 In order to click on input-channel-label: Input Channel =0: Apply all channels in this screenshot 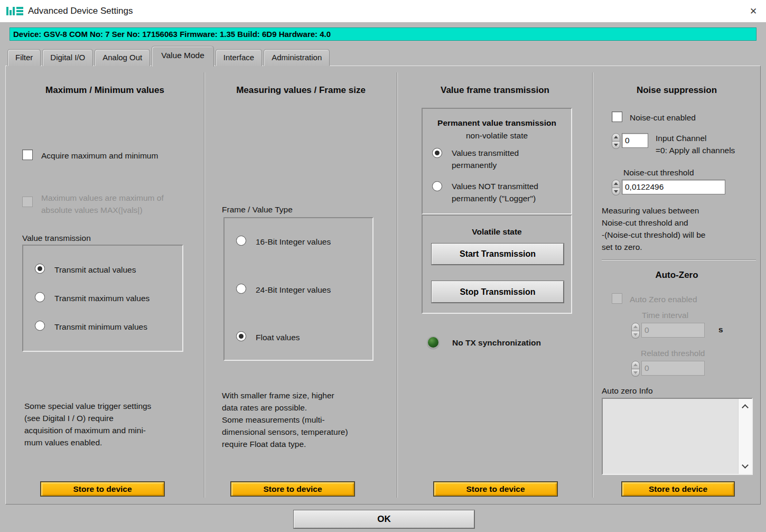, I will do `click(695, 144)`.